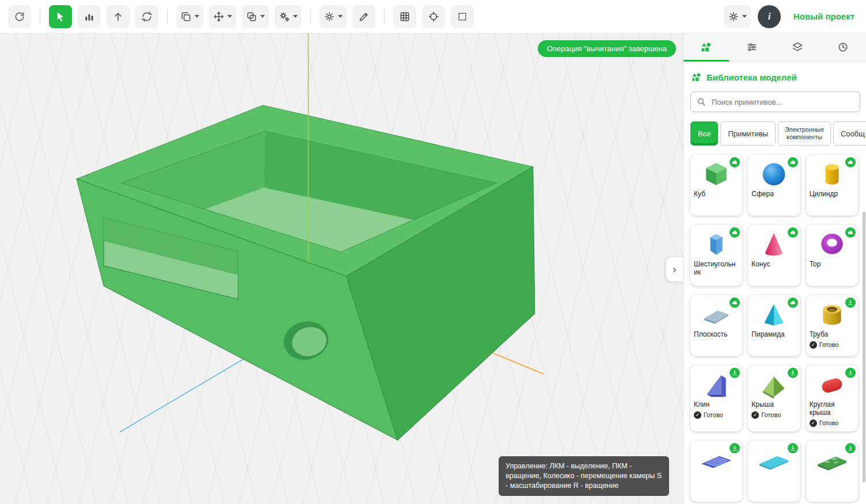 This screenshot has width=866, height=504. What do you see at coordinates (774, 265) in the screenshot?
I see `model-label: Конус` at bounding box center [774, 265].